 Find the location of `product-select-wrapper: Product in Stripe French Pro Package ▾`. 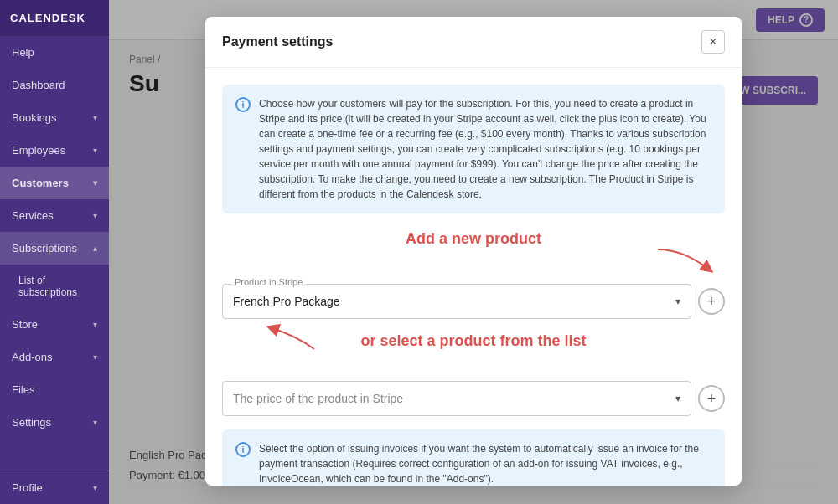

product-select-wrapper: Product in Stripe French Pro Package ▾ is located at coordinates (457, 301).